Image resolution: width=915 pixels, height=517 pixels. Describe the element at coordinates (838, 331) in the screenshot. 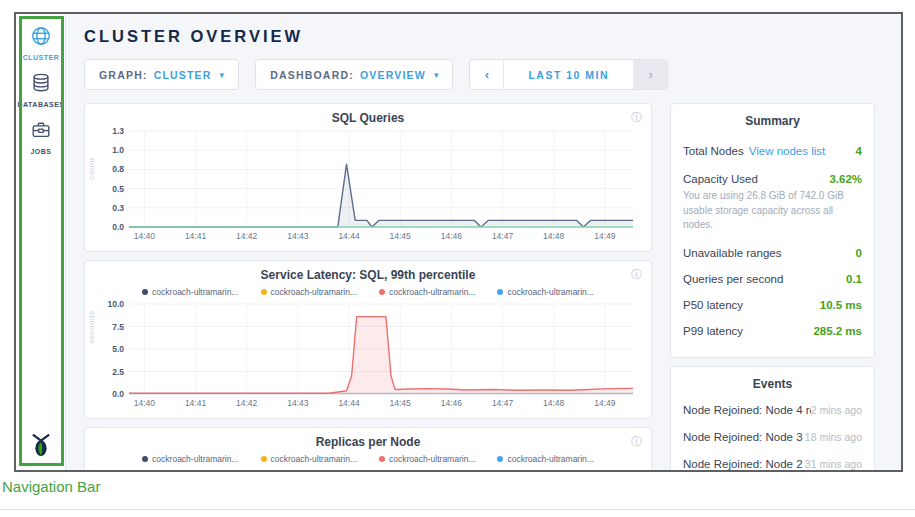

I see `summary-value: 285.2 ms` at that location.